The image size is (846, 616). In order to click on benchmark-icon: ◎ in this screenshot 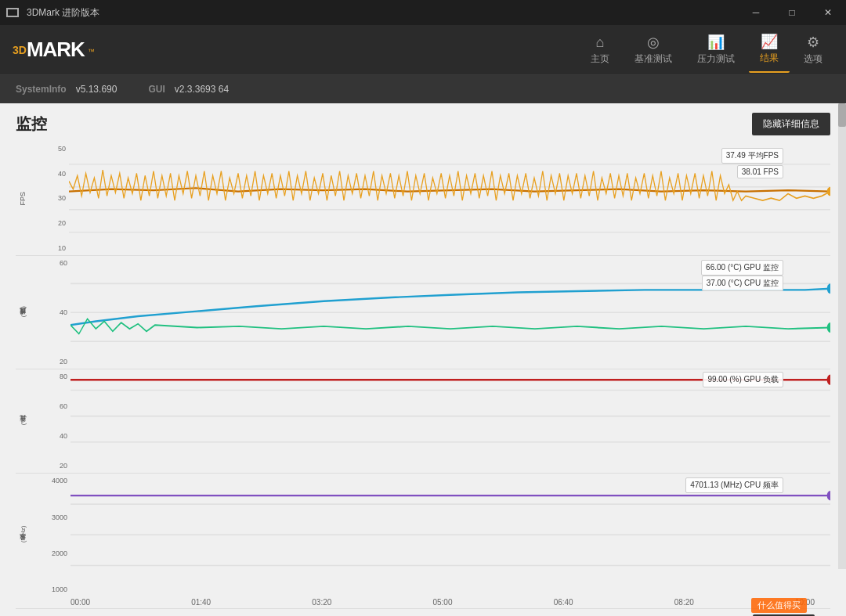, I will do `click(653, 42)`.